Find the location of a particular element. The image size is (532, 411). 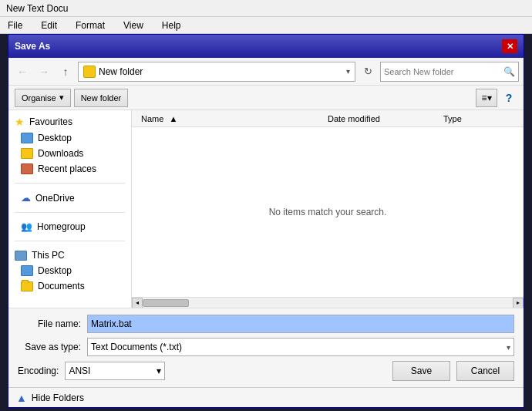

sidebar-thispc-header: This PC is located at coordinates (69, 255).